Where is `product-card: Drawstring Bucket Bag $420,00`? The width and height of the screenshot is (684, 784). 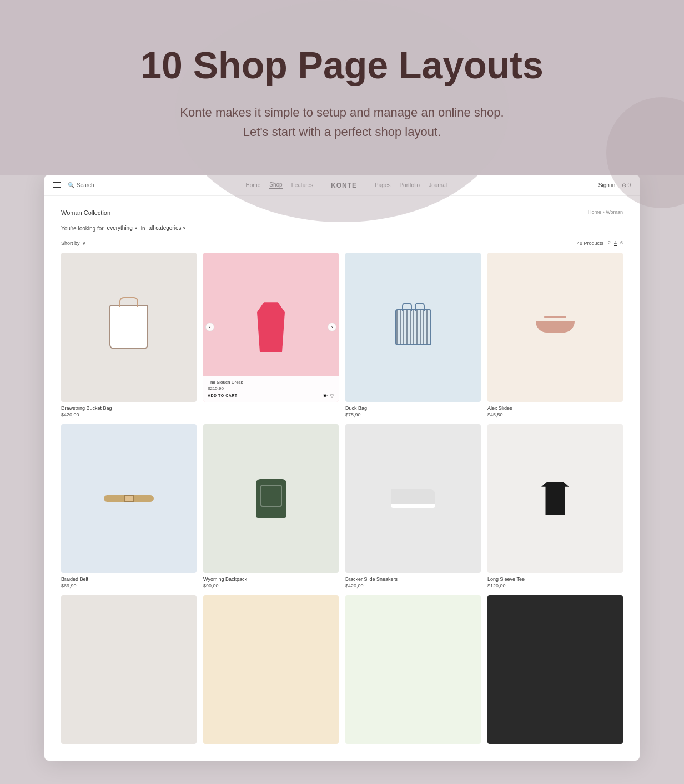
product-card: Drawstring Bucket Bag $420,00 is located at coordinates (129, 335).